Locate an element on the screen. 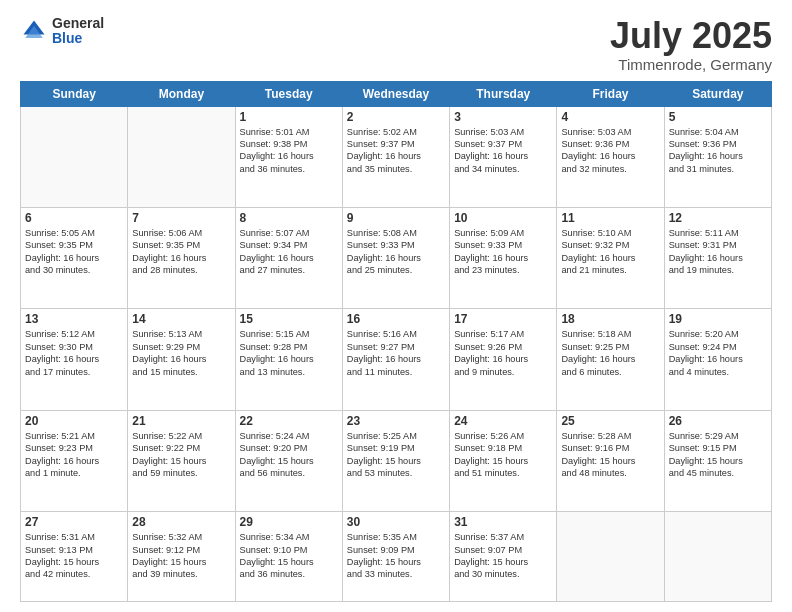 This screenshot has height=612, width=792. day-number: 17 is located at coordinates (503, 319).